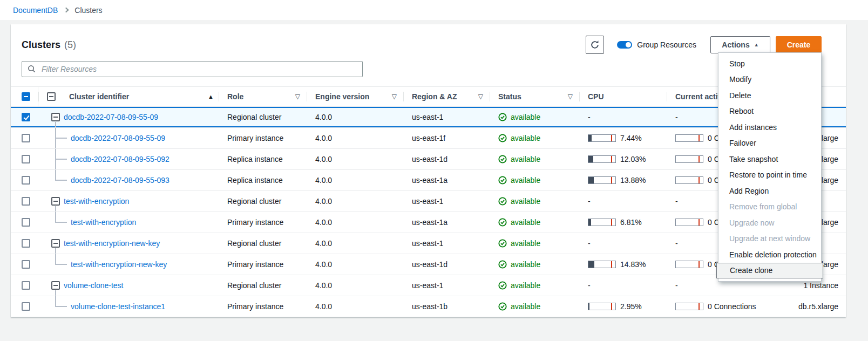  I want to click on instance-link: docdb-2022-07-08-09-55-09, so click(118, 138).